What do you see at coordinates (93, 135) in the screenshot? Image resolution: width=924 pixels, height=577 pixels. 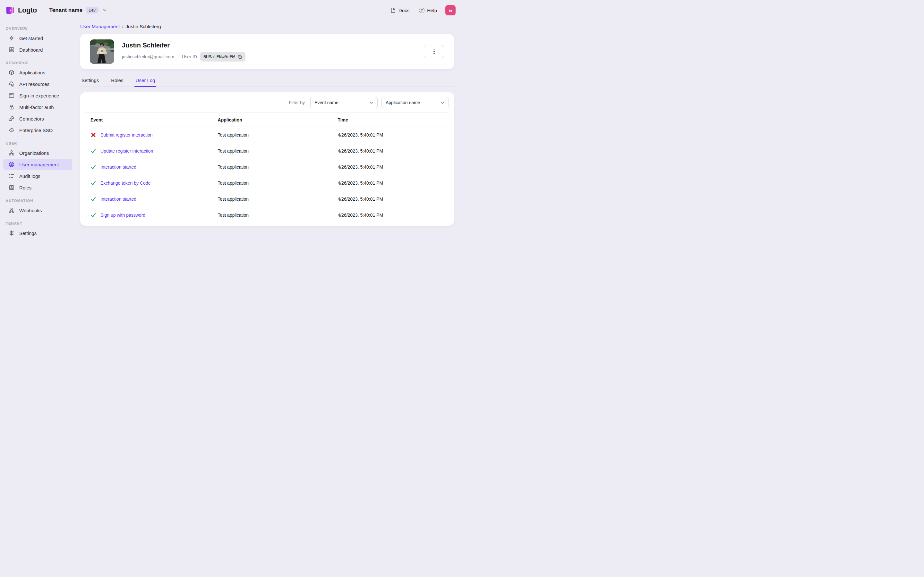 I see `error-x-icon` at bounding box center [93, 135].